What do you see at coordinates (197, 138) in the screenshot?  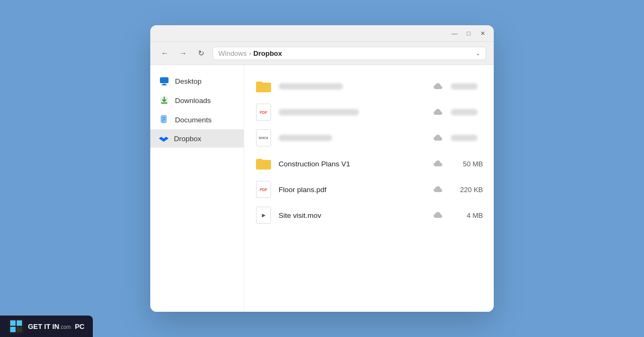 I see `sidebar-item-dropbox: Dropbox` at bounding box center [197, 138].